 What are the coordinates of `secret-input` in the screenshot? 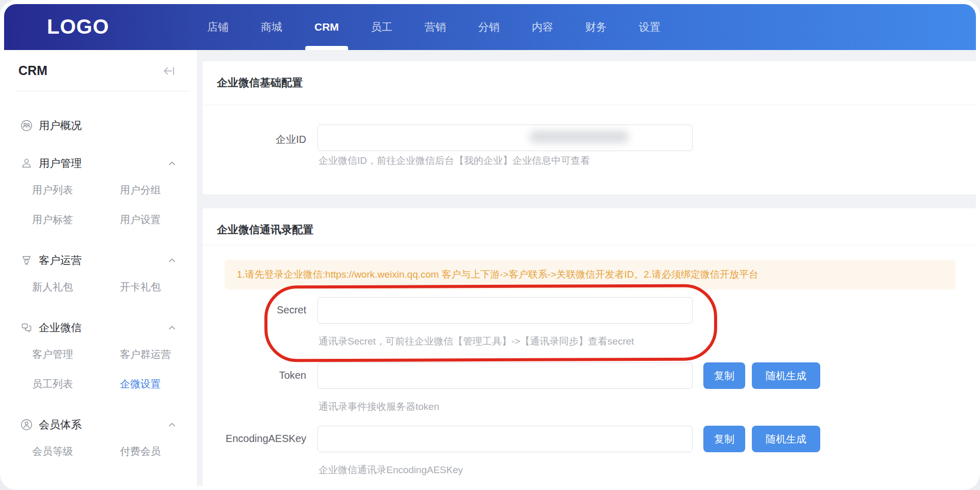 It's located at (505, 310).